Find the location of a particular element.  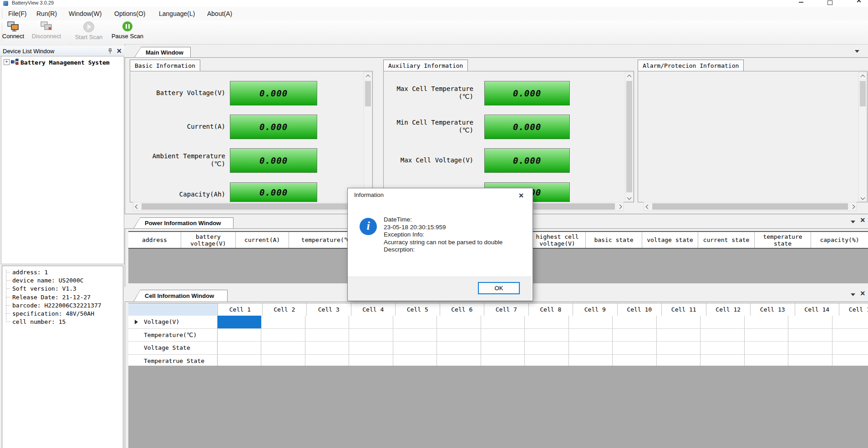

column-header: Cell 7 is located at coordinates (507, 310).